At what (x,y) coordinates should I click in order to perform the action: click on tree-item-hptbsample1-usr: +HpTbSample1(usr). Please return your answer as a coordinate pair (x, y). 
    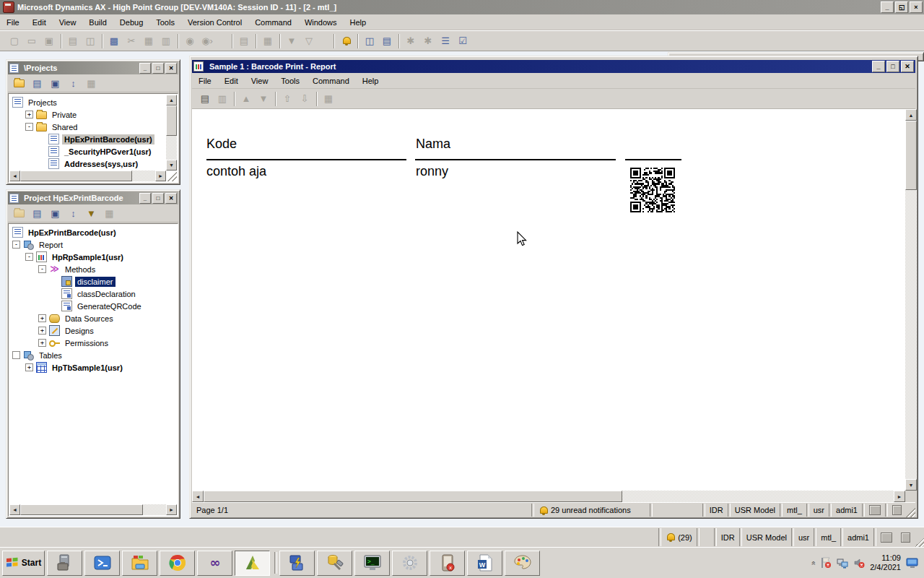
    Looking at the image, I should click on (92, 367).